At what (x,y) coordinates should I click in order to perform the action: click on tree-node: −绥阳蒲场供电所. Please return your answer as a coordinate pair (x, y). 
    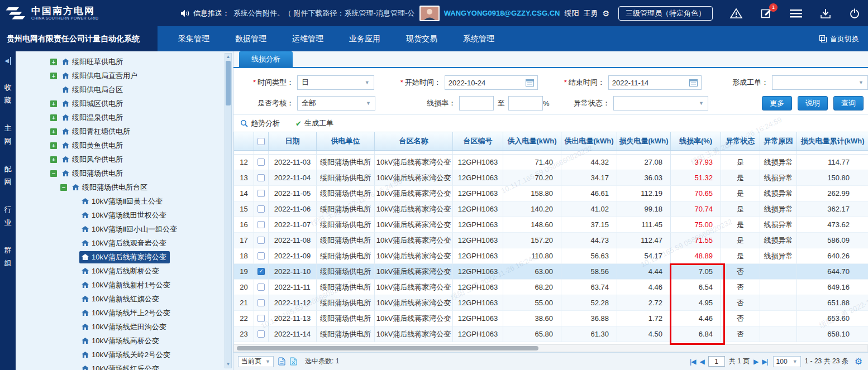
    Looking at the image, I should click on (124, 173).